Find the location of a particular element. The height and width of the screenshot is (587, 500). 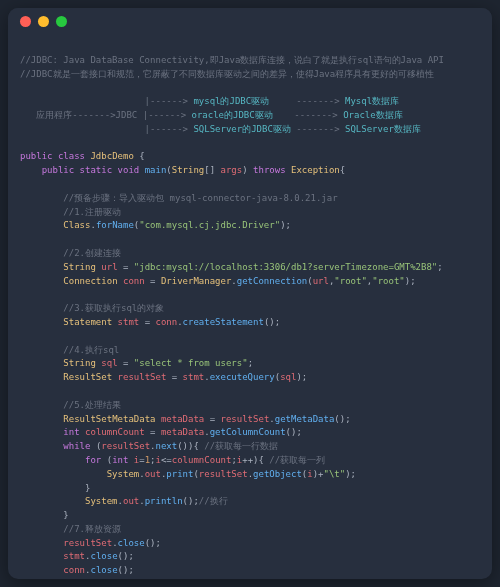

diagram-link: mysql的JDBC驱动 is located at coordinates (231, 101).